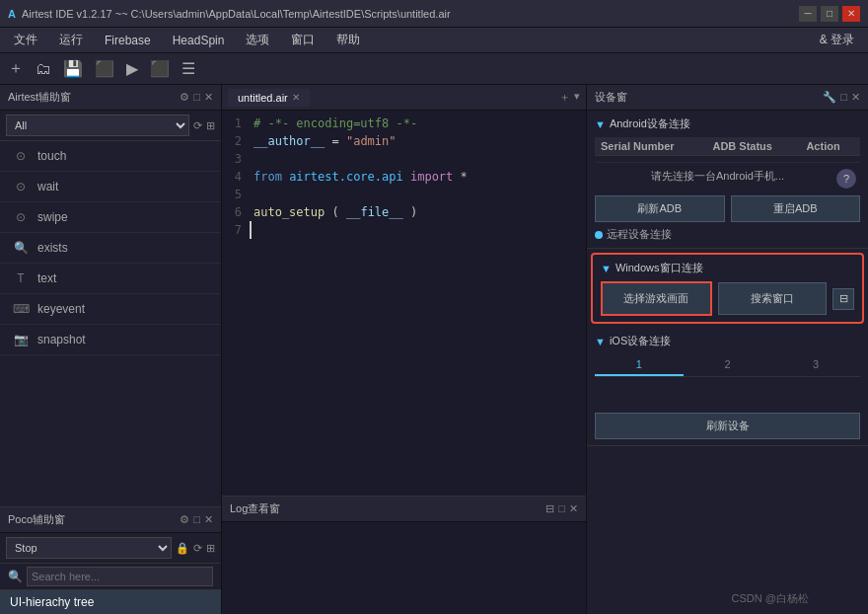 Image resolution: width=868 pixels, height=614 pixels. I want to click on poco-select: Stop, so click(89, 548).